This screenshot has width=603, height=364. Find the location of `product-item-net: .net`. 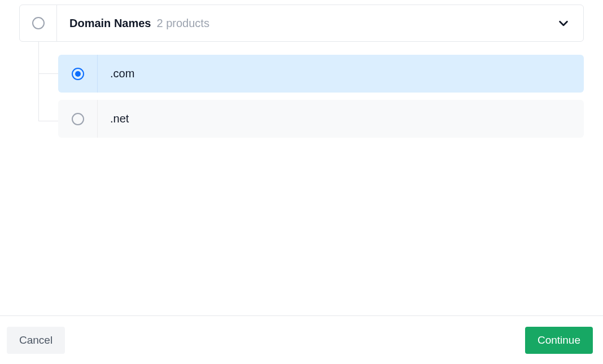

product-item-net: .net is located at coordinates (321, 119).